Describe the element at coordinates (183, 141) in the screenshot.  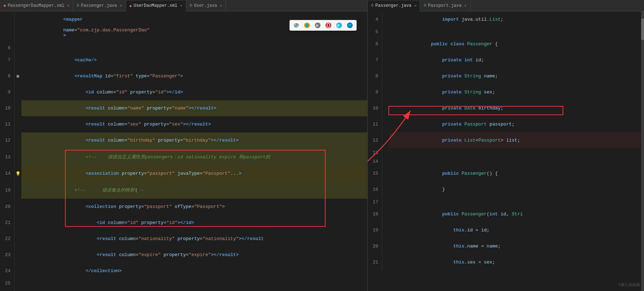
I see `table-row: 12 <result column="birthday" property="b…` at that location.